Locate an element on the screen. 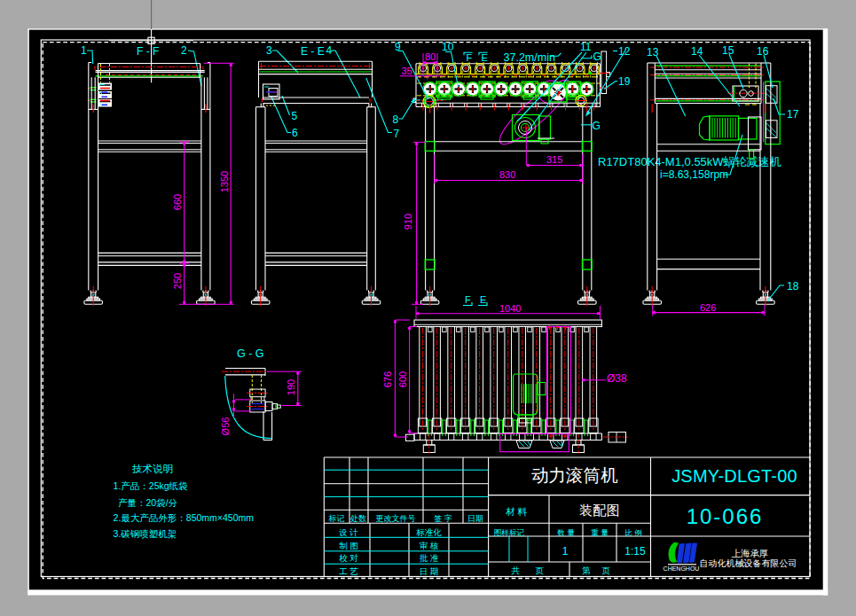  svg-text: 6 is located at coordinates (294, 133).